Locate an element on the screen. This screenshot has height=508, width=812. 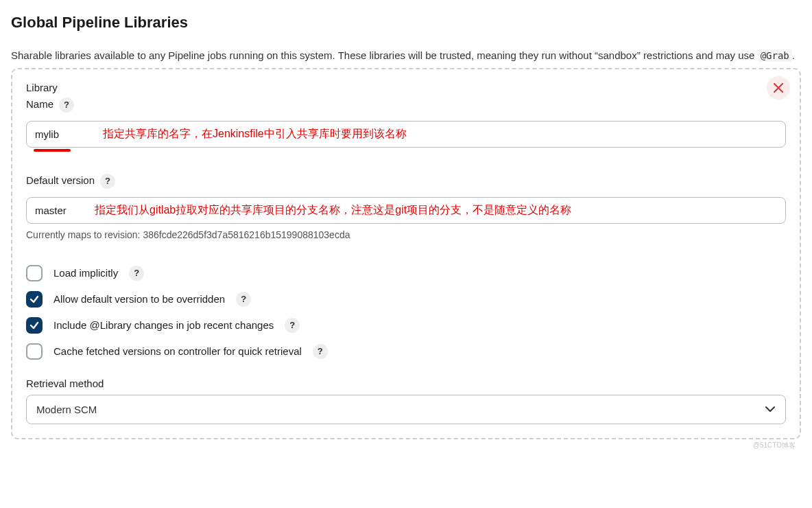
checkbox-label: Load implicitly is located at coordinates (86, 273).